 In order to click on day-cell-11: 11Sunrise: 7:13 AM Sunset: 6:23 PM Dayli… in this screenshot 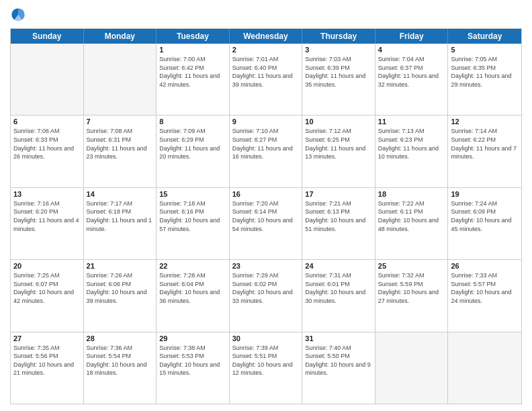, I will do `click(412, 151)`.